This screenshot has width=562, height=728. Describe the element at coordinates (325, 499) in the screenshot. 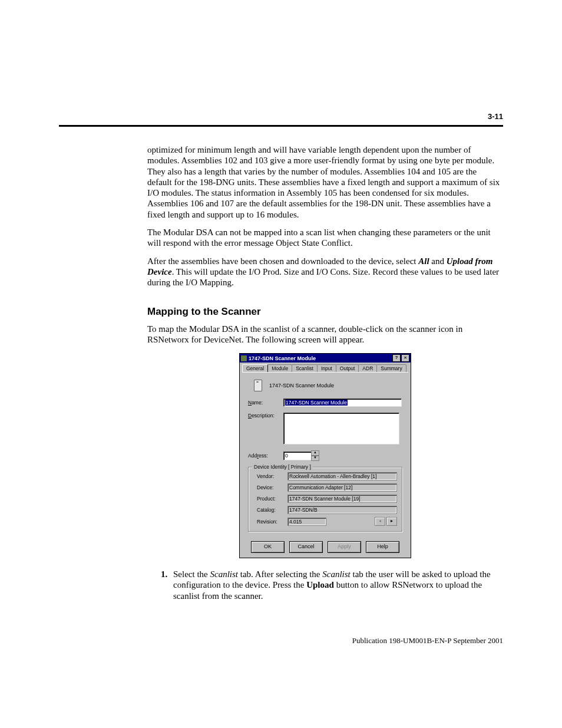

I see `device-identity-fieldset: Device Identity [ Primary ] Vendor: Rock…` at that location.